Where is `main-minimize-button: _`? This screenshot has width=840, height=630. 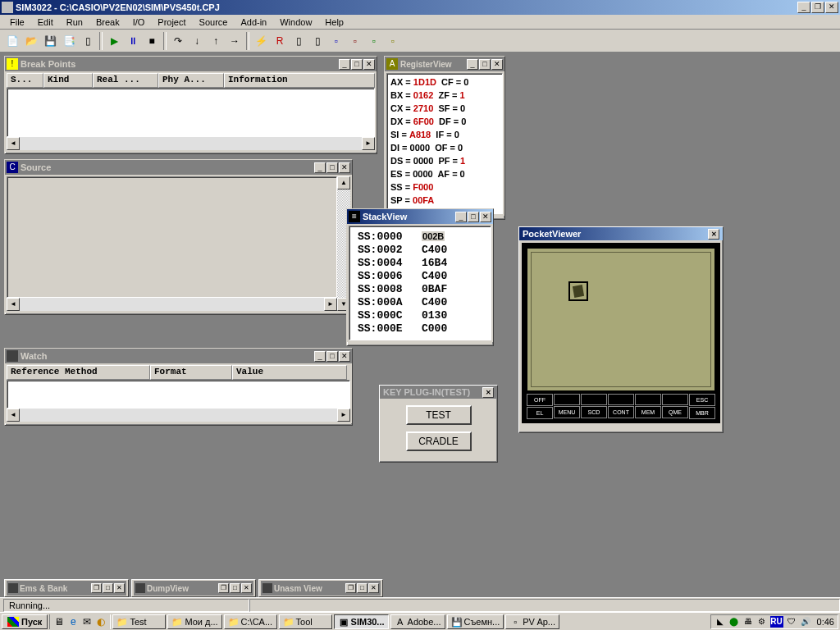
main-minimize-button: _ is located at coordinates (804, 7).